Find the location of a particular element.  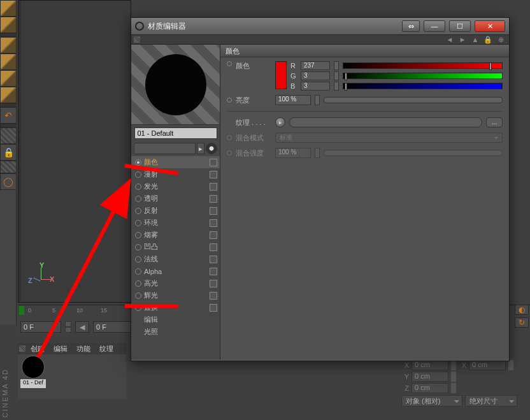

channel-row-1: 漫射 is located at coordinates (176, 175).